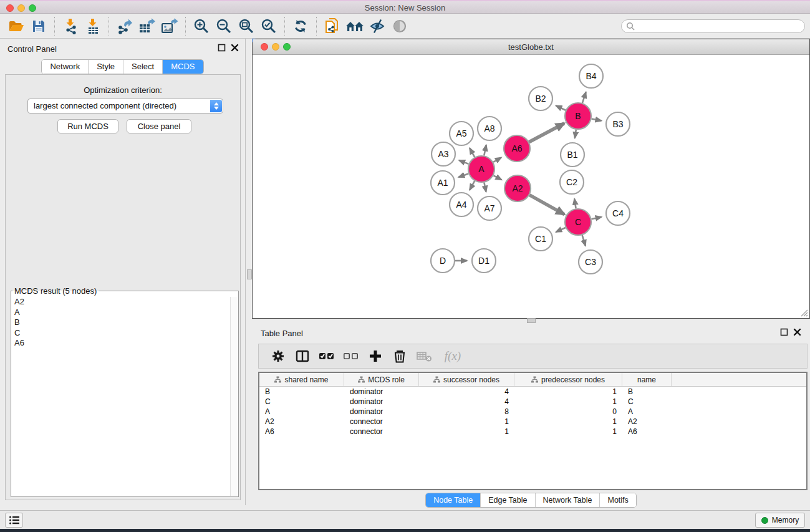 The width and height of the screenshot is (810, 532). What do you see at coordinates (121, 323) in the screenshot?
I see `result-item: B` at bounding box center [121, 323].